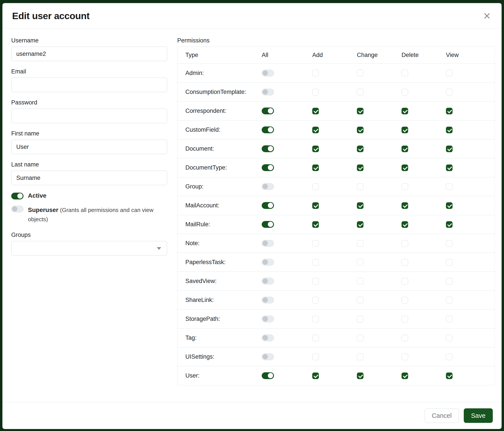 The height and width of the screenshot is (431, 504). I want to click on first-name-input, so click(89, 147).